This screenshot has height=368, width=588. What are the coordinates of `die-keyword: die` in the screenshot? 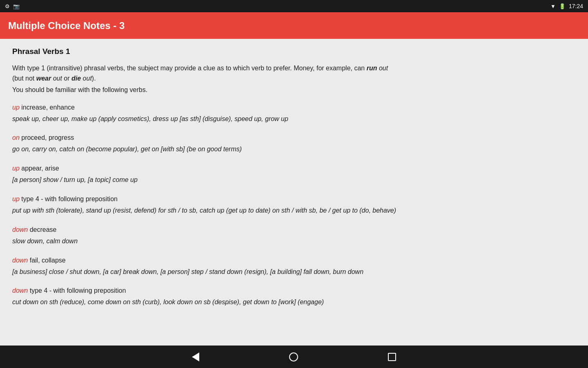 It's located at (76, 79).